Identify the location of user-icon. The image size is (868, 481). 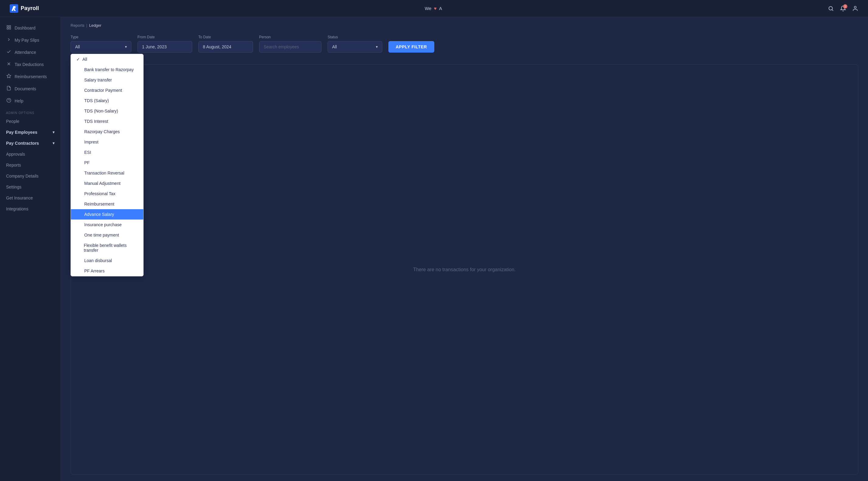
(855, 8).